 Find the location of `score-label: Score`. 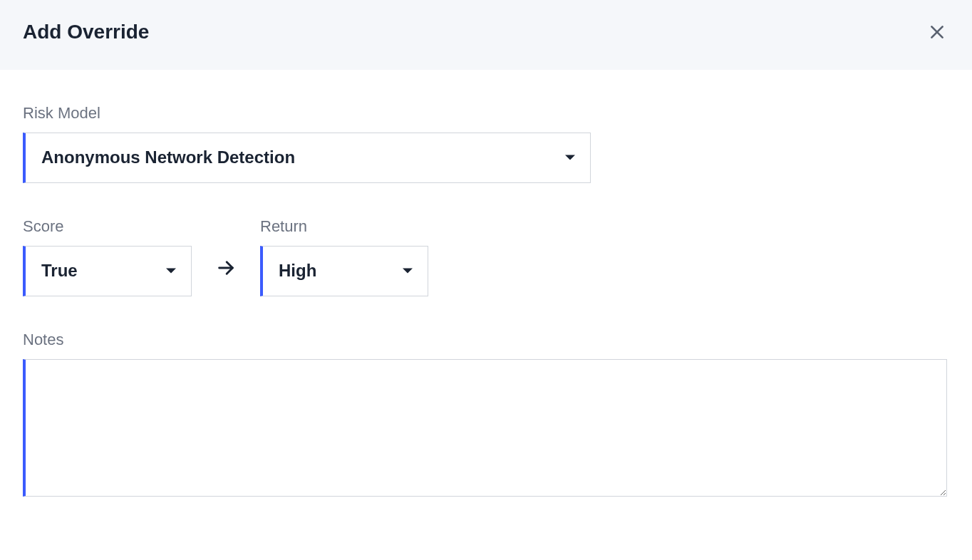

score-label: Score is located at coordinates (107, 227).